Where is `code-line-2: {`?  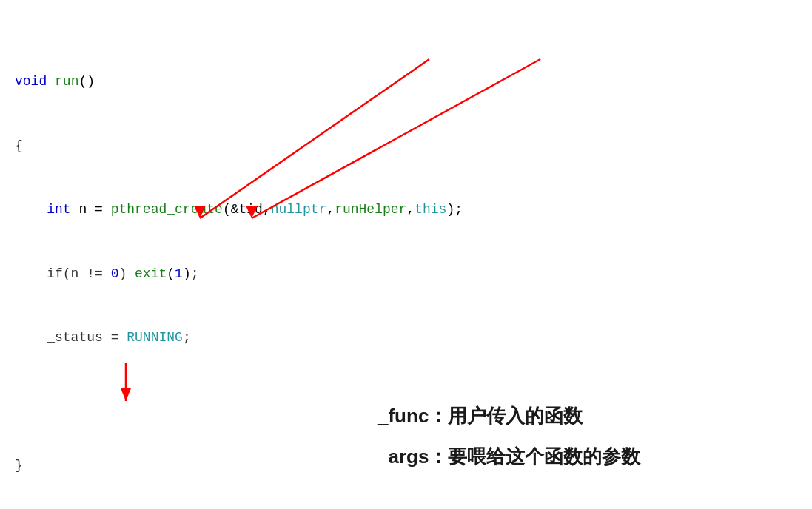 code-line-2: { is located at coordinates (406, 146).